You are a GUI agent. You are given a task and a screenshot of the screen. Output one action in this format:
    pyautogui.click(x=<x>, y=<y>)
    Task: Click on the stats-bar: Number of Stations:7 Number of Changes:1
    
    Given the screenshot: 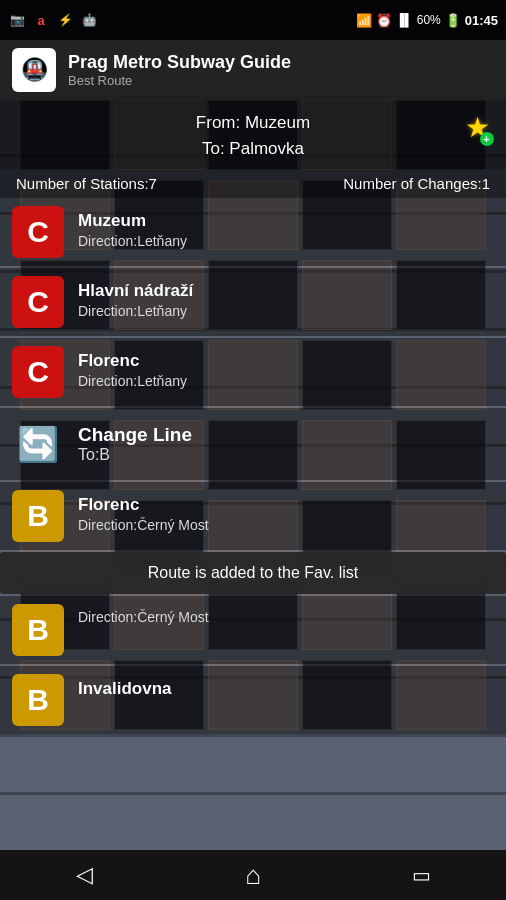 What is the action you would take?
    pyautogui.click(x=253, y=184)
    